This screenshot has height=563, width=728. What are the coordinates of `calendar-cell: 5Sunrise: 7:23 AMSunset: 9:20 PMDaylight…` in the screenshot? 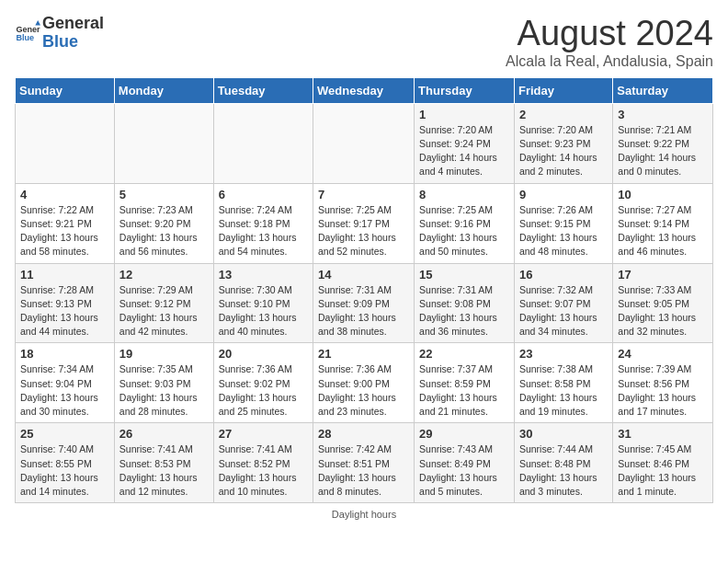 It's located at (164, 223).